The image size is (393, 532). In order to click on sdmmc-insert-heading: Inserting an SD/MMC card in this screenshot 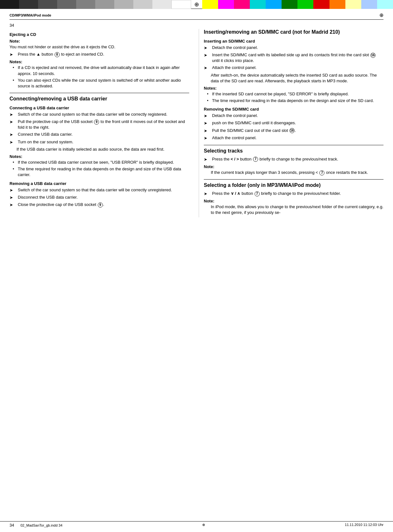, I will do `click(294, 41)`.